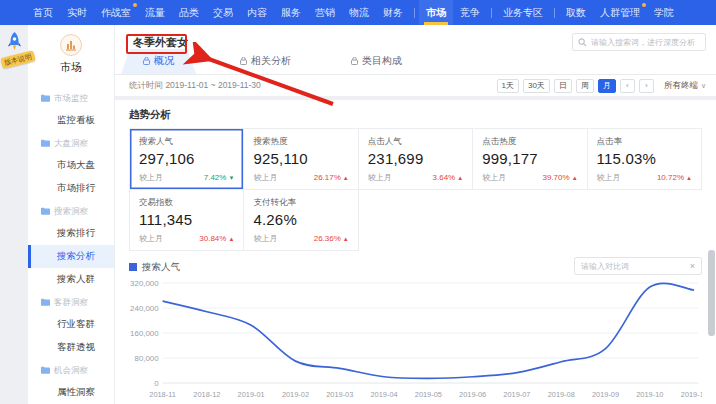 This screenshot has height=404, width=716. Describe the element at coordinates (189, 12) in the screenshot. I see `nav-item-品类: 品类` at that location.